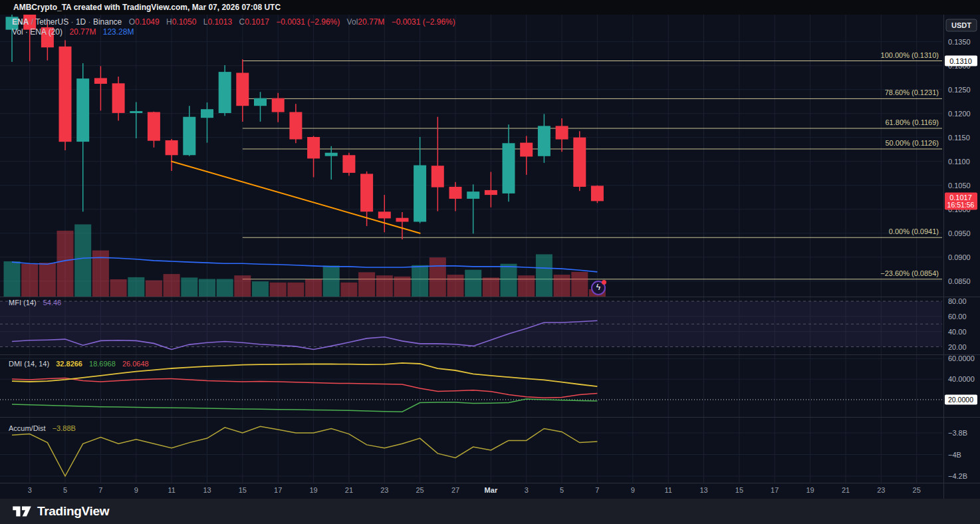  I want to click on volume-legend: Vol · ENA (20) 20.77M 123.28M, so click(73, 32).